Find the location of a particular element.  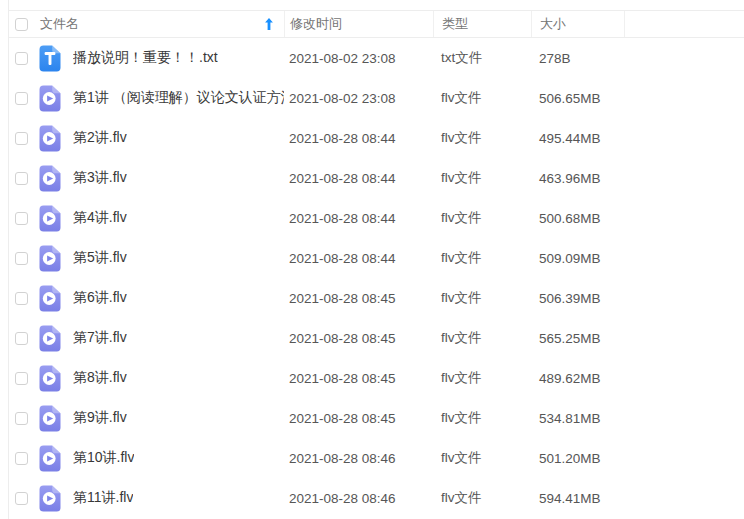

file-name: 第6讲.flv is located at coordinates (100, 298).